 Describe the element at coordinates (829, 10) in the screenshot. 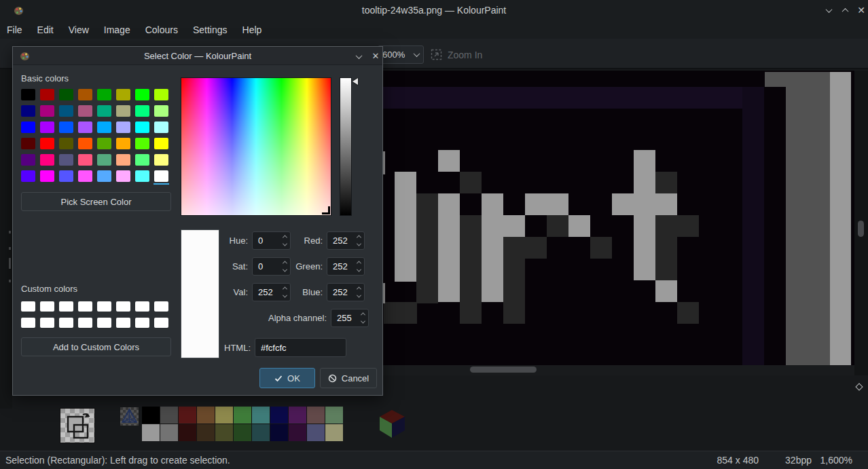

I see `minimize-button` at that location.